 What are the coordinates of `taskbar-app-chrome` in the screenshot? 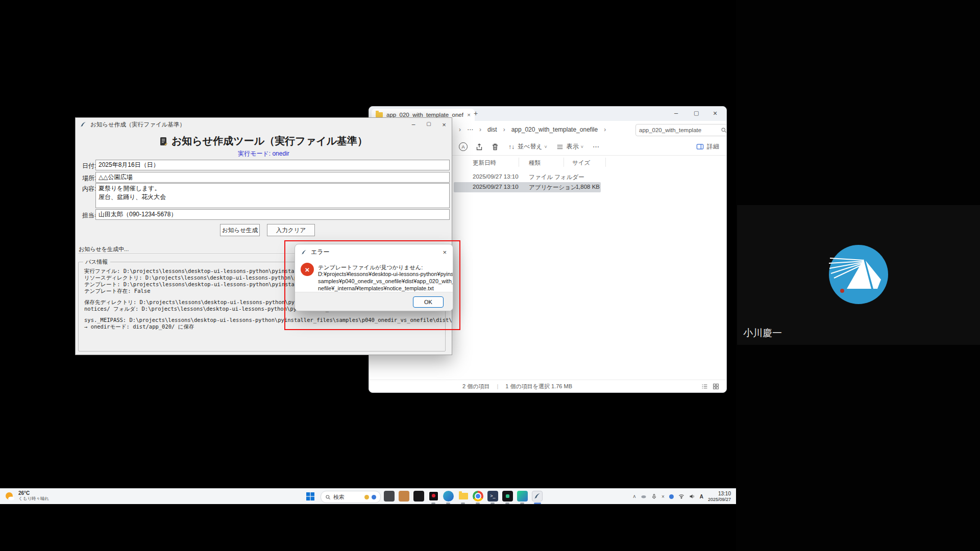 It's located at (478, 496).